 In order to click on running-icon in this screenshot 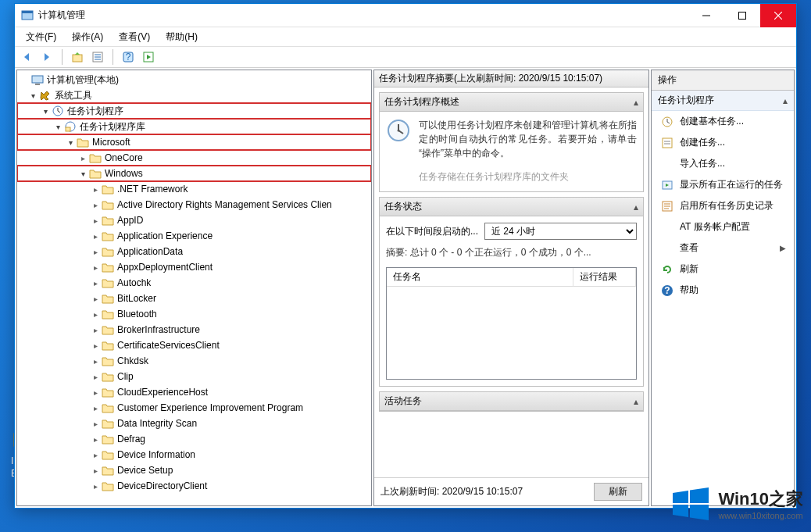, I will do `click(667, 185)`.